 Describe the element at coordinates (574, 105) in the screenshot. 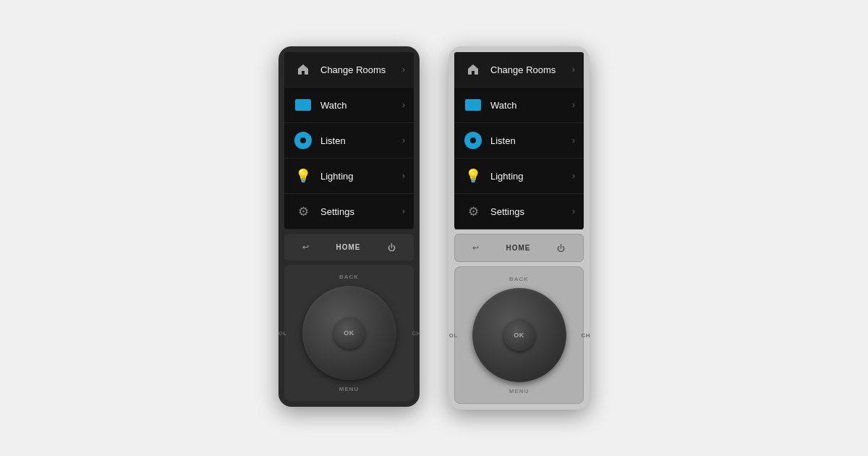

I see `chevron-watch-light: ›` at that location.